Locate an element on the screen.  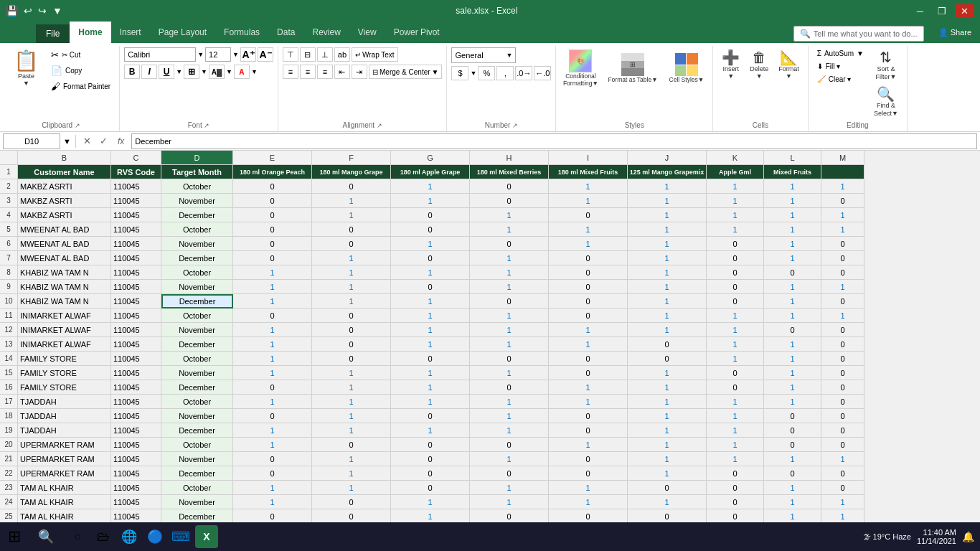
col-header-g: G is located at coordinates (430, 158).